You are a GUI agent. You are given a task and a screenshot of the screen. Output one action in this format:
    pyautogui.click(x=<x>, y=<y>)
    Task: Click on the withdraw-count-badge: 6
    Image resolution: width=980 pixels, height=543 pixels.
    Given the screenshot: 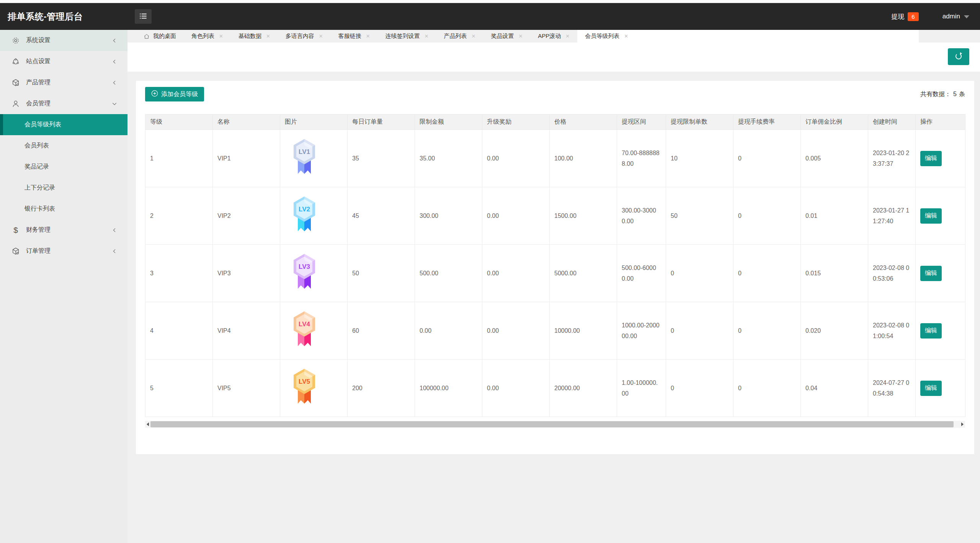 What is the action you would take?
    pyautogui.click(x=913, y=17)
    